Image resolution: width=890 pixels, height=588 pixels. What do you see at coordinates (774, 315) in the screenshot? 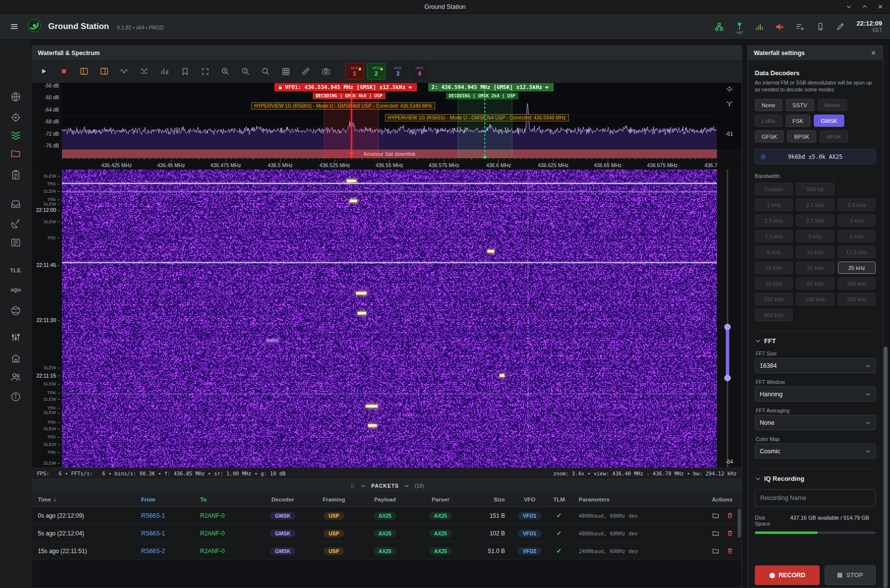
I see `bandwidth-option: 500 kHz` at bounding box center [774, 315].